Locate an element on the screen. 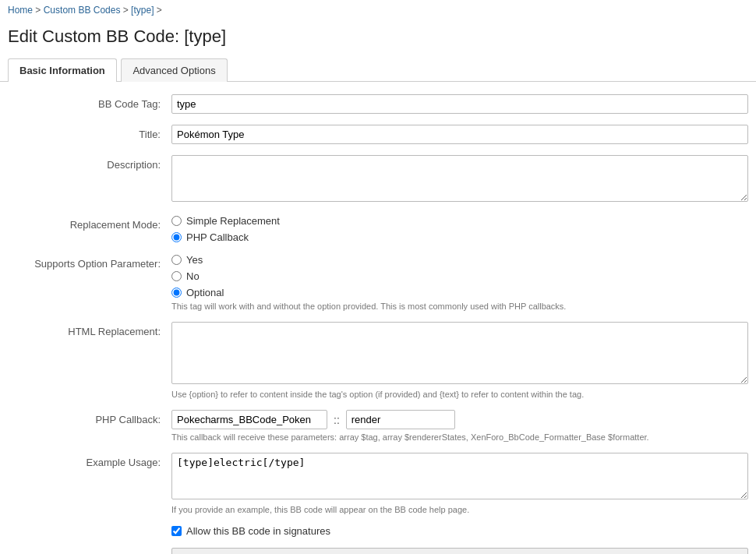 The height and width of the screenshot is (554, 756). addon-wrap is located at coordinates (460, 551).